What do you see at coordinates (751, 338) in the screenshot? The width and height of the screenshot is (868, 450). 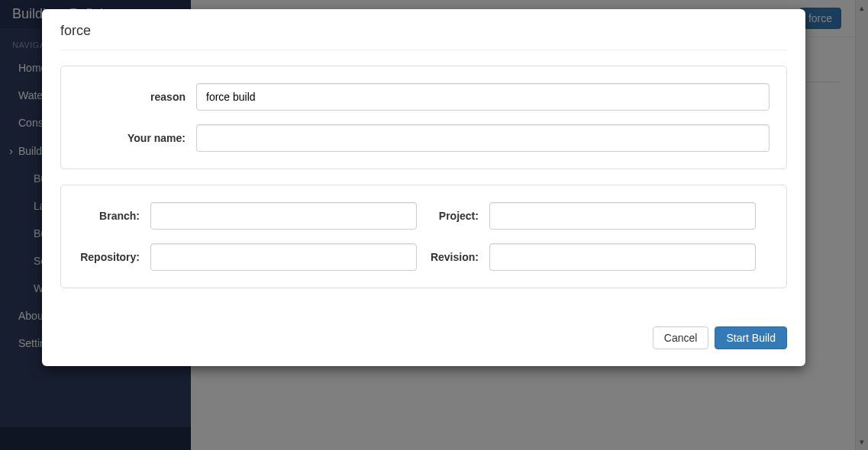 I see `start-build-button: Start Build` at bounding box center [751, 338].